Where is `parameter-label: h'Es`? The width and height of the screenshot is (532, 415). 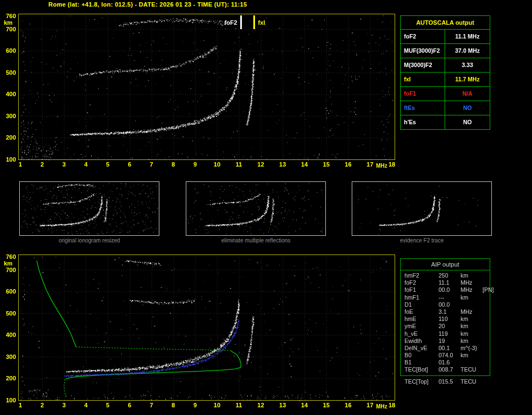 parameter-label: h'Es is located at coordinates (423, 122).